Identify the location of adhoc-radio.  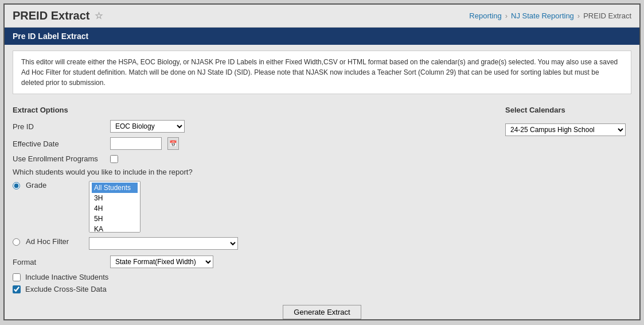
(16, 242).